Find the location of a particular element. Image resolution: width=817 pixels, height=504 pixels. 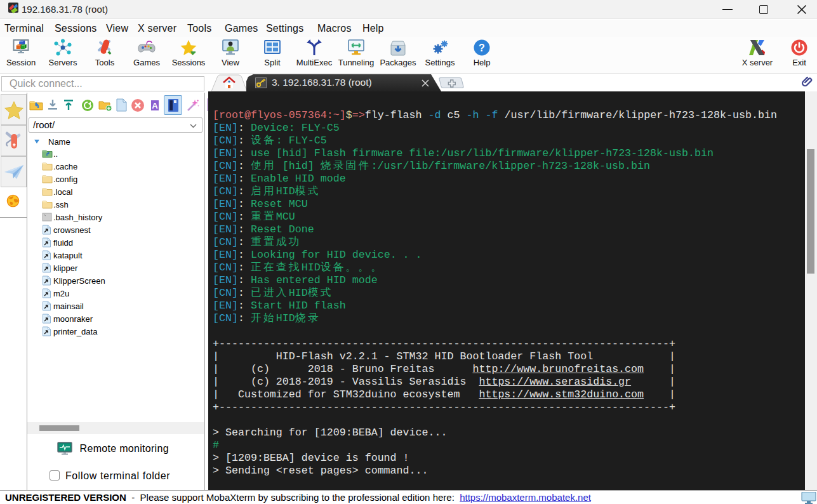

svg-text: A is located at coordinates (155, 105).